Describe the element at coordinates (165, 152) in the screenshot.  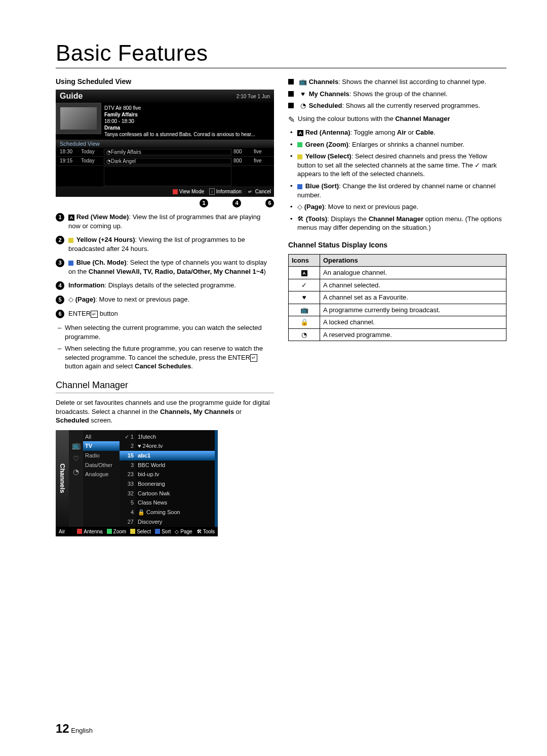
I see `schedule-row: 18:30 Today ◔Family Affairs 800 five` at that location.